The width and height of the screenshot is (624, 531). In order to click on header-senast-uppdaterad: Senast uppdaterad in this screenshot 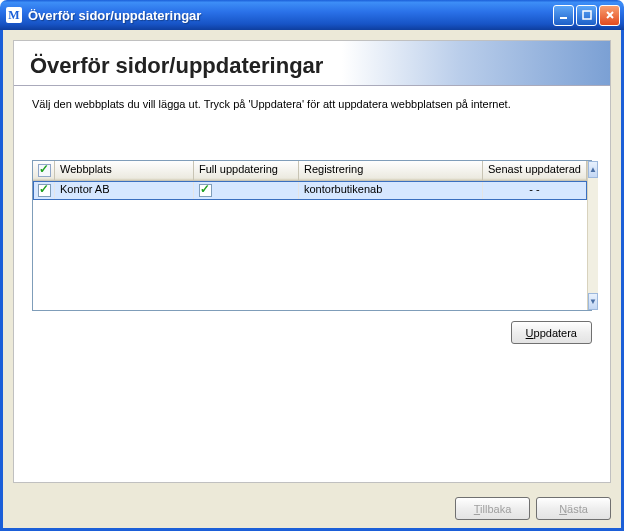, I will do `click(535, 171)`.